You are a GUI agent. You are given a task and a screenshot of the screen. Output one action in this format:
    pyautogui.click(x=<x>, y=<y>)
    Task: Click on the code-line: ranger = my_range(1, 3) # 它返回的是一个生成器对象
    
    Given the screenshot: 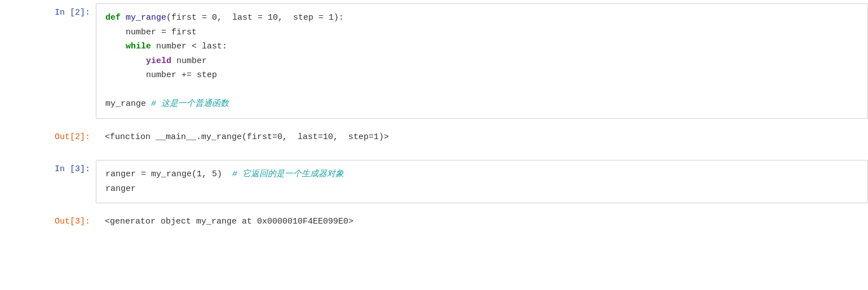 What is the action you would take?
    pyautogui.click(x=482, y=175)
    